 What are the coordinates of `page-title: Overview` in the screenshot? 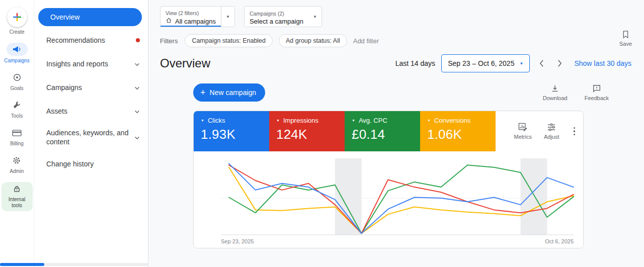 It's located at (185, 63).